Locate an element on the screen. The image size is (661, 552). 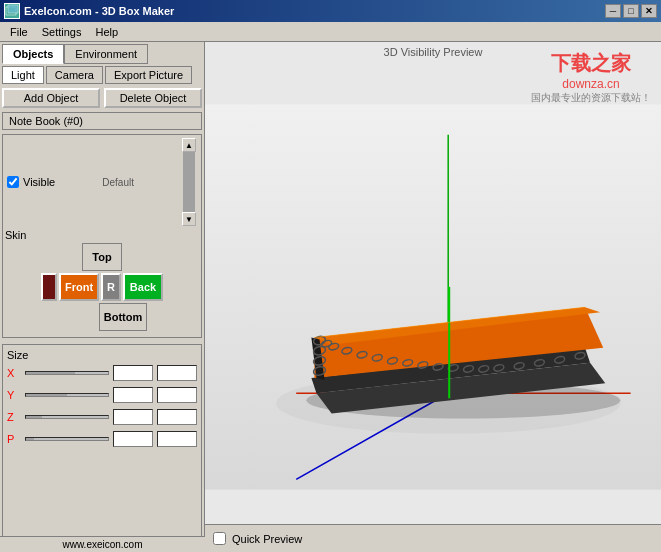
size-y-slider is located at coordinates (67, 395).